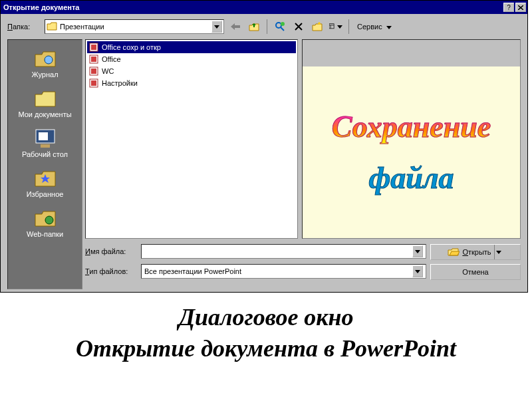 The width and height of the screenshot is (532, 399). I want to click on sidebar-item-label: Web-папки, so click(45, 234).